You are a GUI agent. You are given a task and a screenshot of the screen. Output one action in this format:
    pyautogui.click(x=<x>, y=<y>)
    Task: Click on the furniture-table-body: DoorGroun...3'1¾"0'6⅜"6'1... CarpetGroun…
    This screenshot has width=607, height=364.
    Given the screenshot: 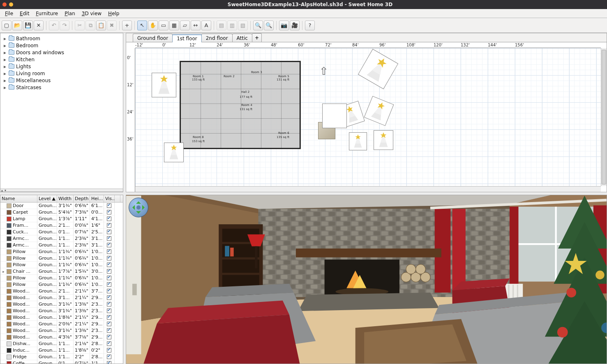 What is the action you would take?
    pyautogui.click(x=62, y=283)
    